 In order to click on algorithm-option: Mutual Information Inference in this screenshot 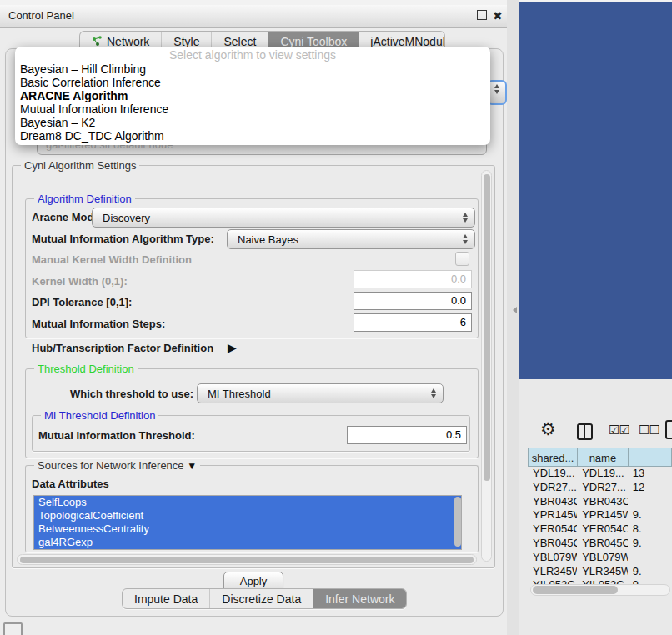, I will do `click(253, 109)`.